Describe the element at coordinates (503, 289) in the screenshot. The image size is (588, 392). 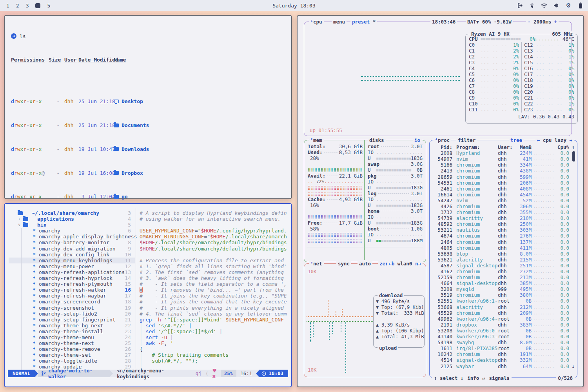
I see `process-row: 3208 mysqld 999 495M ......... 0.0` at that location.